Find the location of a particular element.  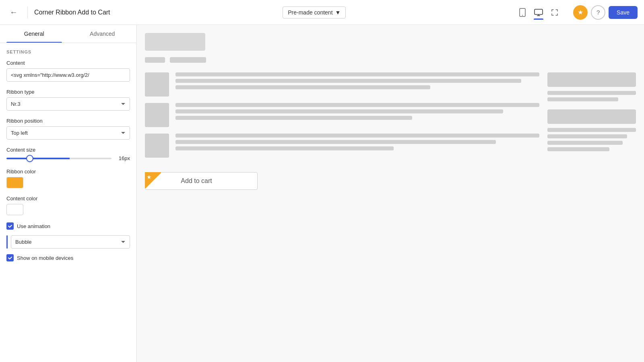

use-animation-checkbox is located at coordinates (10, 226).